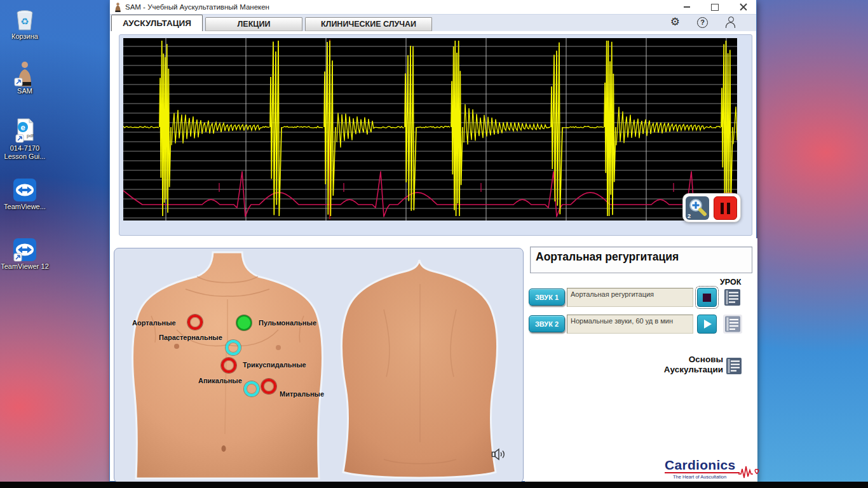 The height and width of the screenshot is (488, 868). What do you see at coordinates (25, 79) in the screenshot?
I see `desktop-icon-sam: SAM` at bounding box center [25, 79].